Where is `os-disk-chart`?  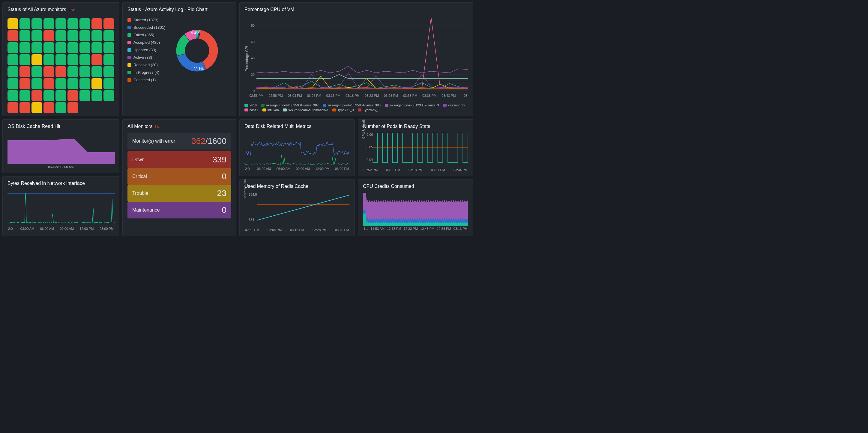 os-disk-chart is located at coordinates (61, 148).